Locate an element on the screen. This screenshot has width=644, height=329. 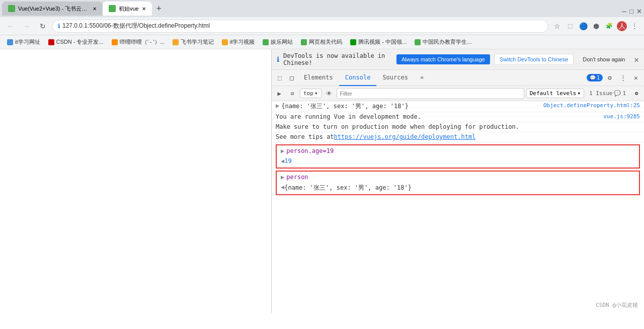
bookmark-edu-label: 中国民办教育学生... is located at coordinates (447, 42).